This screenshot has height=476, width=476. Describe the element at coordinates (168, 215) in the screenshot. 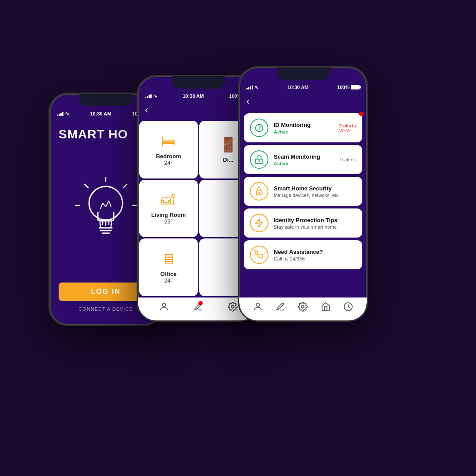

I see `room-name: Living Room` at that location.